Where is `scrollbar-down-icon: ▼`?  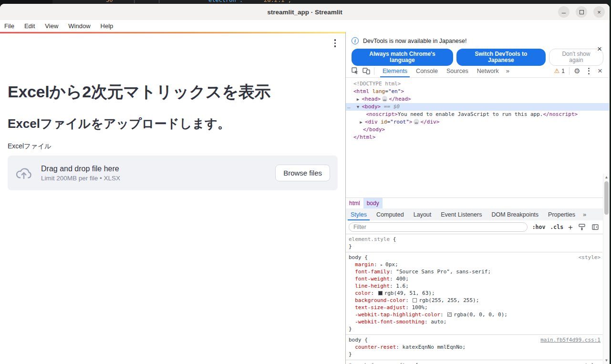 scrollbar-down-icon: ▼ is located at coordinates (607, 361).